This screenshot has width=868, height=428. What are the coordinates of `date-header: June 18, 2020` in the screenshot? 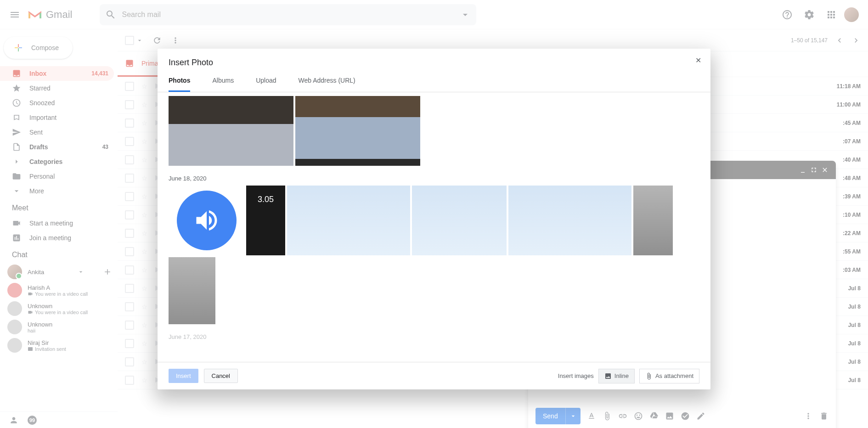 It's located at (434, 178).